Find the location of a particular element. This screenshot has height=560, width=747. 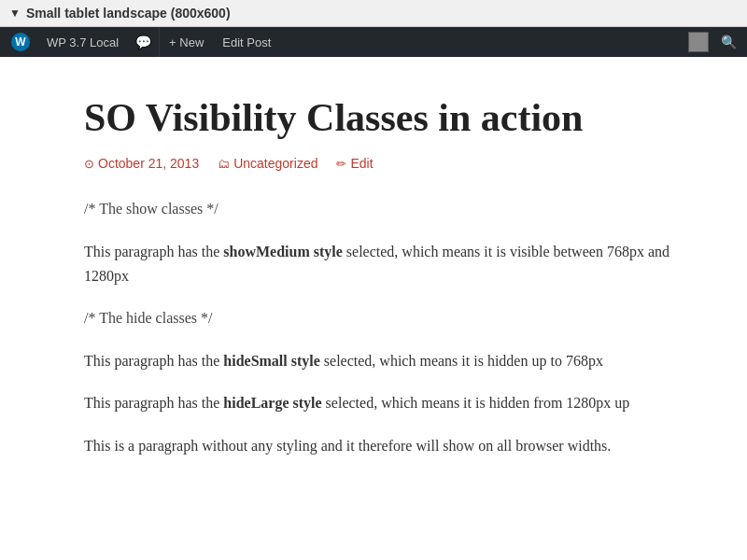

hide-small-intro: This paragraph has the is located at coordinates (153, 360).